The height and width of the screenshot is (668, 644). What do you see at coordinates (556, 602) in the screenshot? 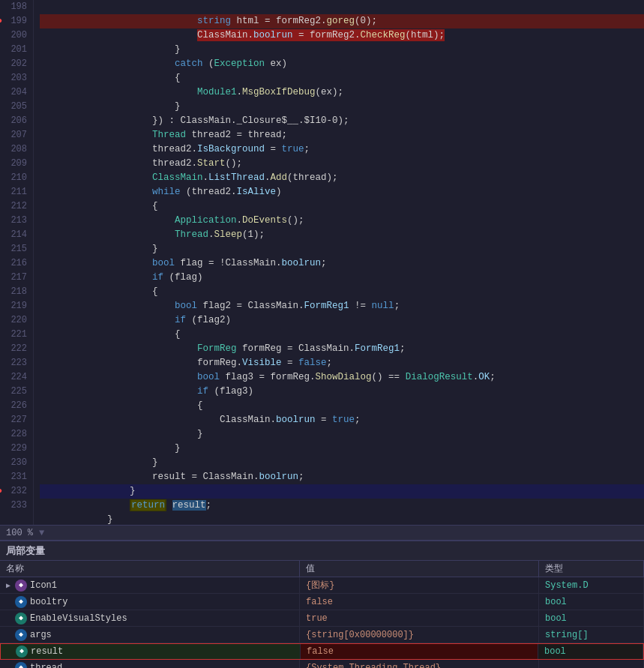
I see `var-type-booltry: bool` at bounding box center [556, 602].